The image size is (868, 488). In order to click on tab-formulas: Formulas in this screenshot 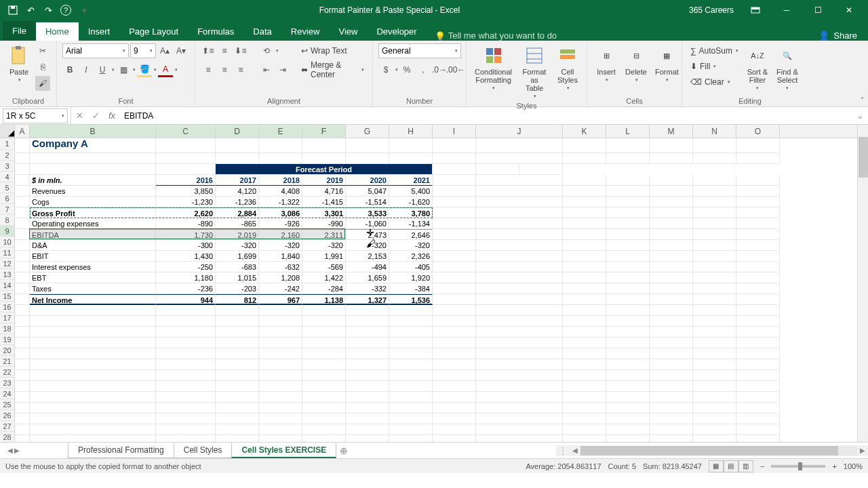, I will do `click(216, 31)`.